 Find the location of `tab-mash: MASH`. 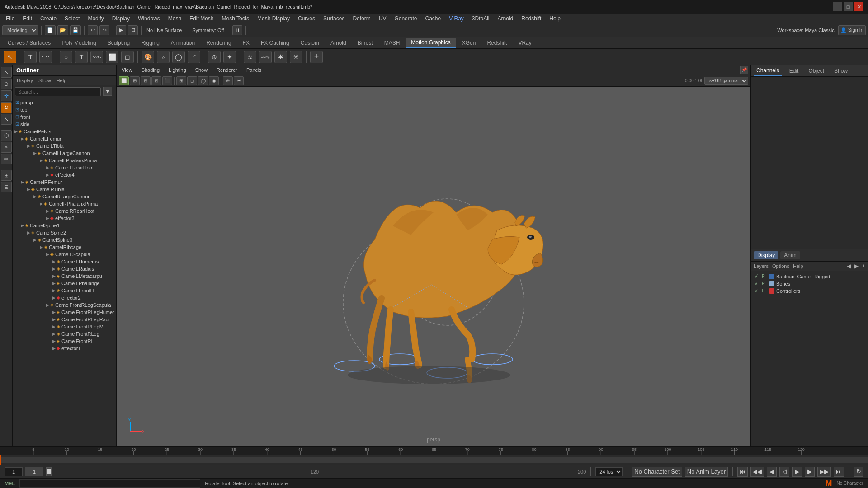

tab-mash: MASH is located at coordinates (392, 43).